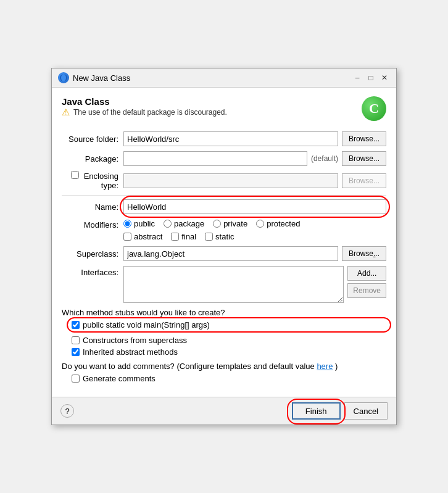  Describe the element at coordinates (75, 341) in the screenshot. I see `stub-constructors-checkbox` at that location.